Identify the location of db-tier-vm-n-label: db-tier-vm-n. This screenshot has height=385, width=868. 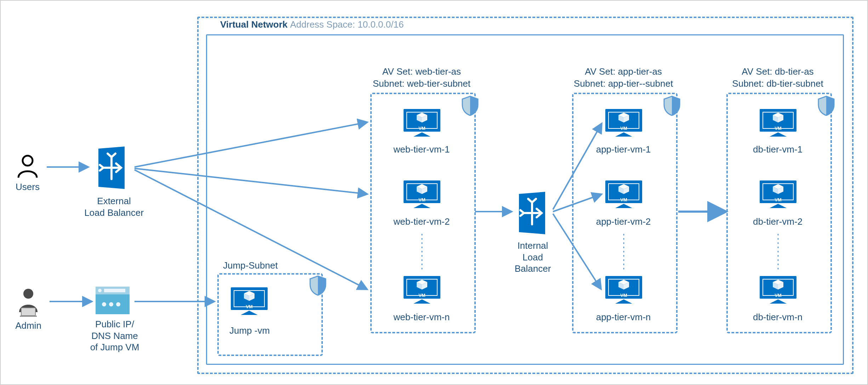
(778, 317).